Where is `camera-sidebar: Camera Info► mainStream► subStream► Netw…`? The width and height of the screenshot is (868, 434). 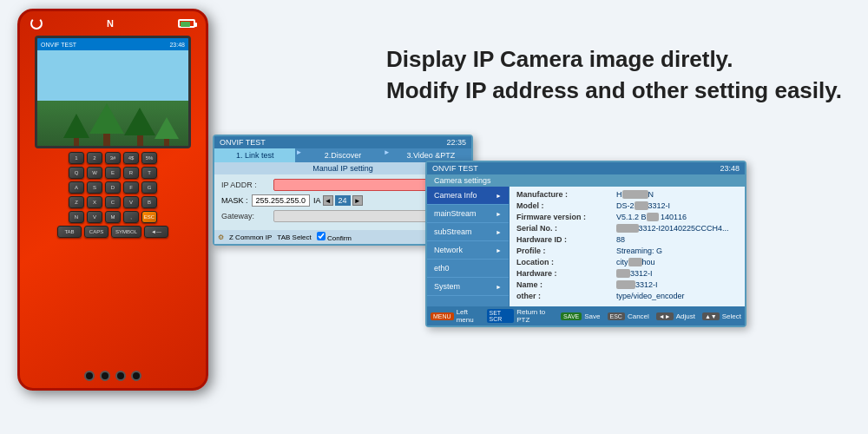
camera-sidebar: Camera Info► mainStream► subStream► Netw… is located at coordinates (469, 247).